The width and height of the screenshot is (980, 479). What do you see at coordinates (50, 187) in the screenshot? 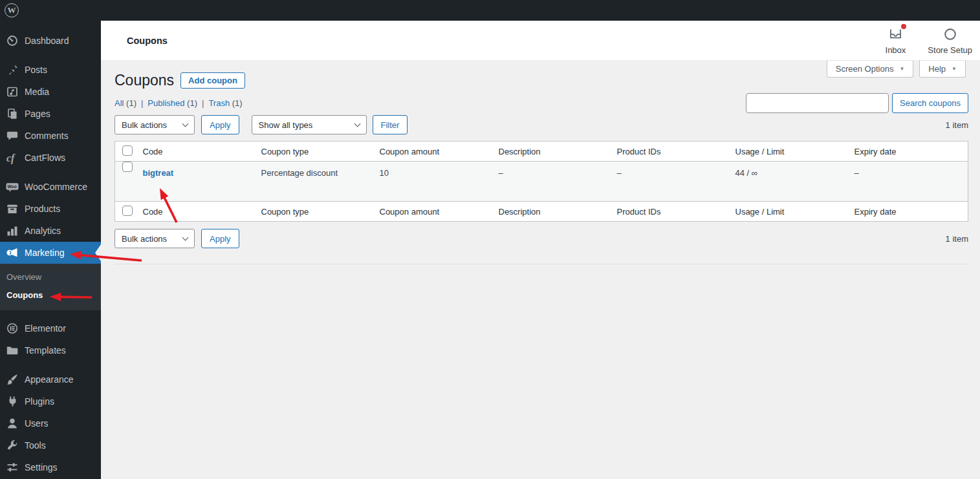
I see `sidebar-item-woocommerce: Woo WooCommerce` at bounding box center [50, 187].